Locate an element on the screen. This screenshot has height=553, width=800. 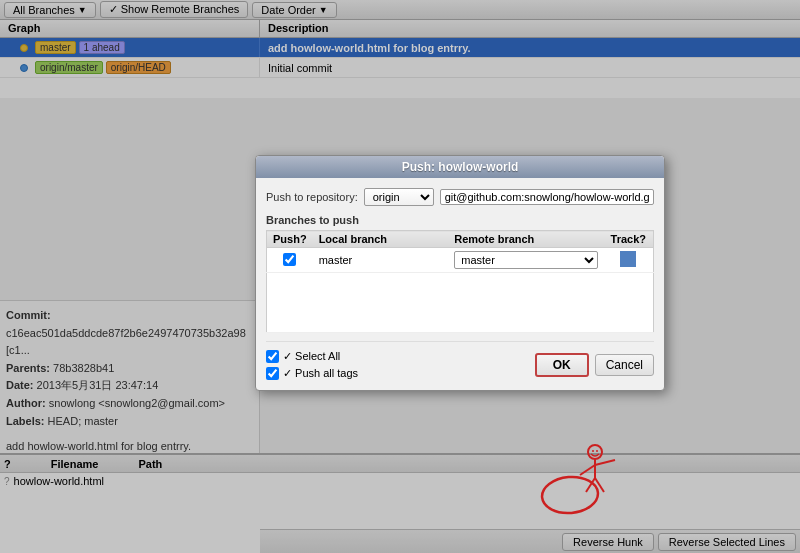
modal-footer-right: OK Cancel is located at coordinates (594, 365).